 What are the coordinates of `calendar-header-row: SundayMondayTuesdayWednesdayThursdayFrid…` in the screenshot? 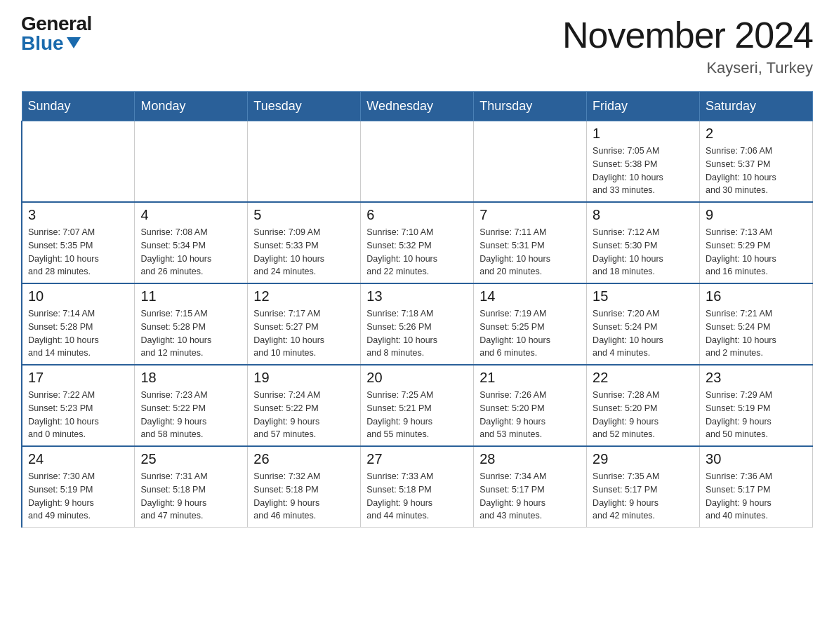 It's located at (417, 107).